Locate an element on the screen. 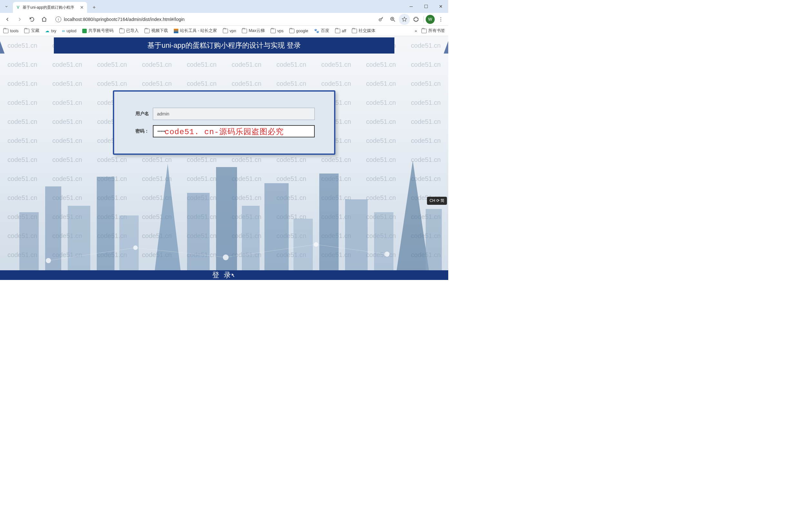 The width and height of the screenshot is (812, 507). bookmark-item: tools is located at coordinates (11, 31).